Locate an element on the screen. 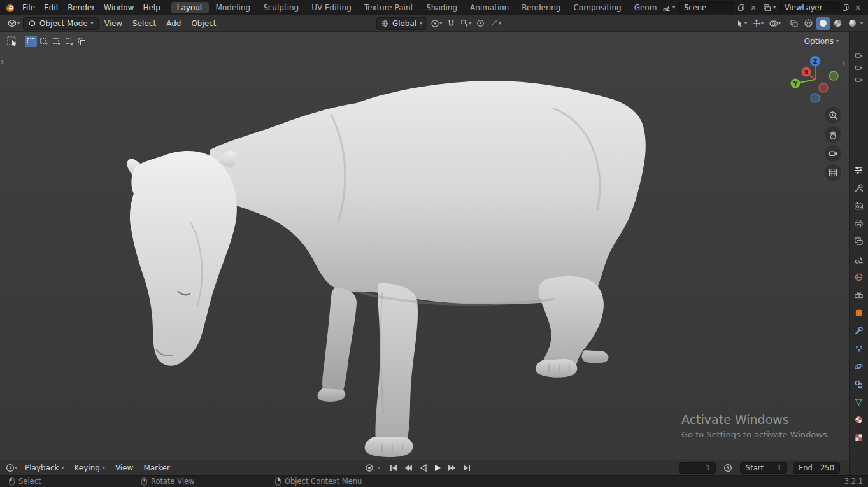 The height and width of the screenshot is (487, 868). menu-add: Add is located at coordinates (173, 24).